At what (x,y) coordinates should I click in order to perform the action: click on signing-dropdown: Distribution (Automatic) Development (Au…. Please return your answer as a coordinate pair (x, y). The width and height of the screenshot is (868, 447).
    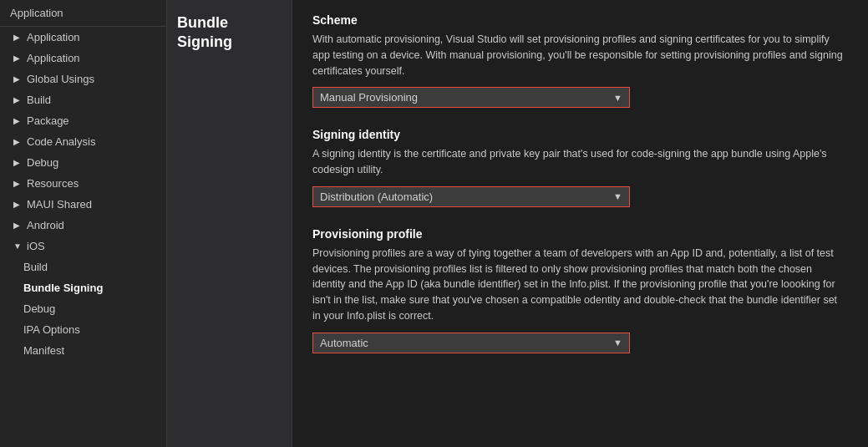
    Looking at the image, I should click on (459, 197).